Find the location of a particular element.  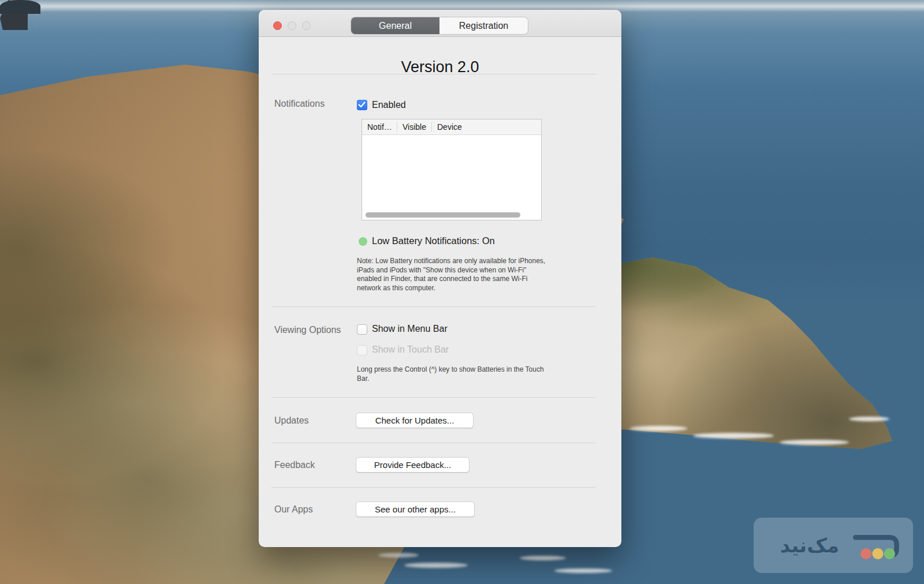

watermark-text: مک‌نید is located at coordinates (810, 545).